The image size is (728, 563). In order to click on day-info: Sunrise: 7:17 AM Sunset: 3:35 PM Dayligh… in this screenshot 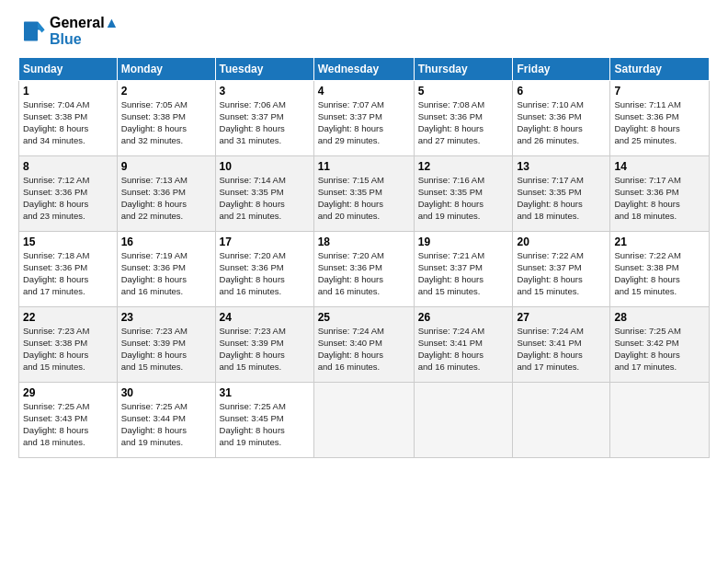, I will do `click(561, 199)`.